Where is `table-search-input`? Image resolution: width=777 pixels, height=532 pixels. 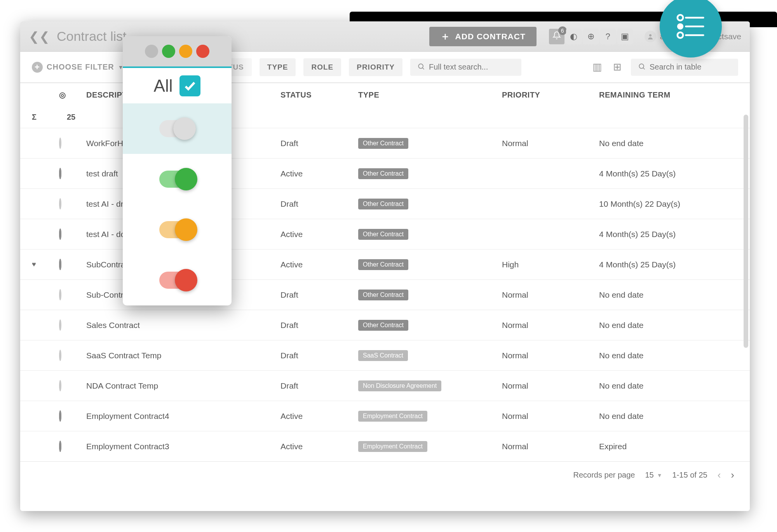 table-search-input is located at coordinates (690, 67).